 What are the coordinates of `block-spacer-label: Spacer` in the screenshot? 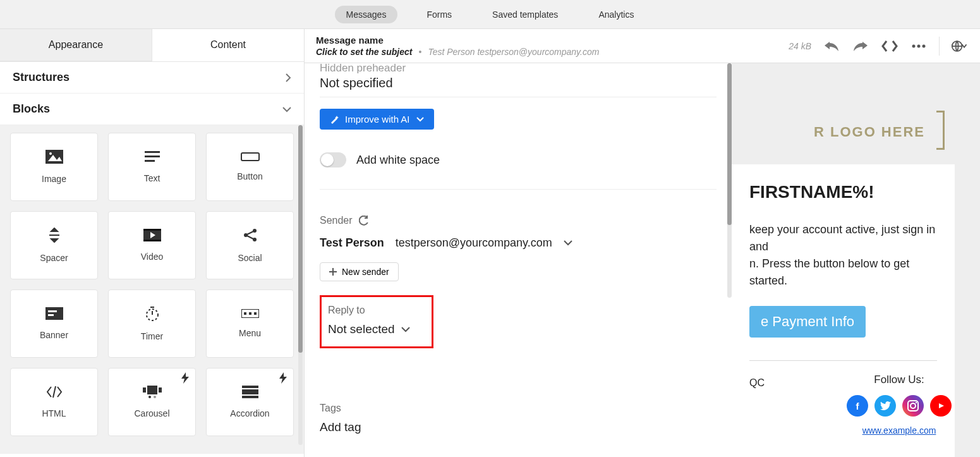 It's located at (54, 258).